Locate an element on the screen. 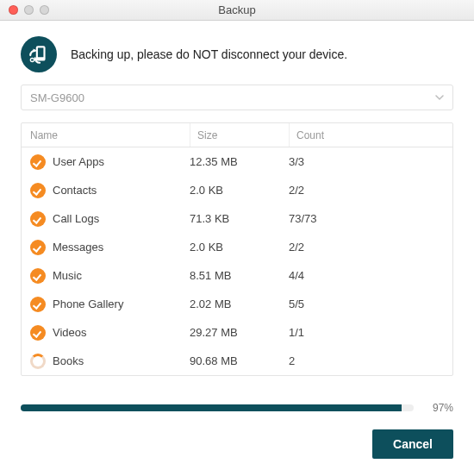 The height and width of the screenshot is (476, 474). cell-name: Contacts is located at coordinates (110, 191).